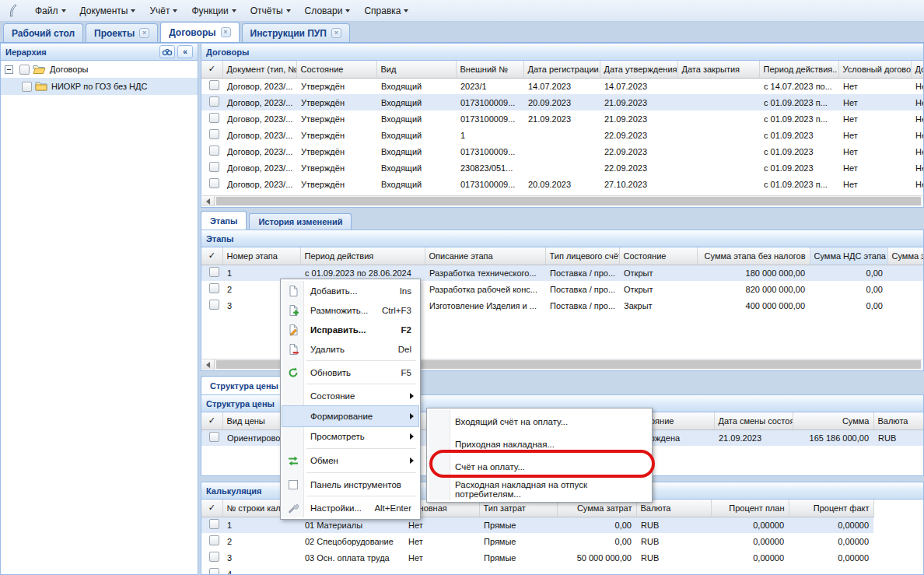 The width and height of the screenshot is (924, 575). Describe the element at coordinates (562, 201) in the screenshot. I see `contracts-horizontal-scrollbar` at that location.